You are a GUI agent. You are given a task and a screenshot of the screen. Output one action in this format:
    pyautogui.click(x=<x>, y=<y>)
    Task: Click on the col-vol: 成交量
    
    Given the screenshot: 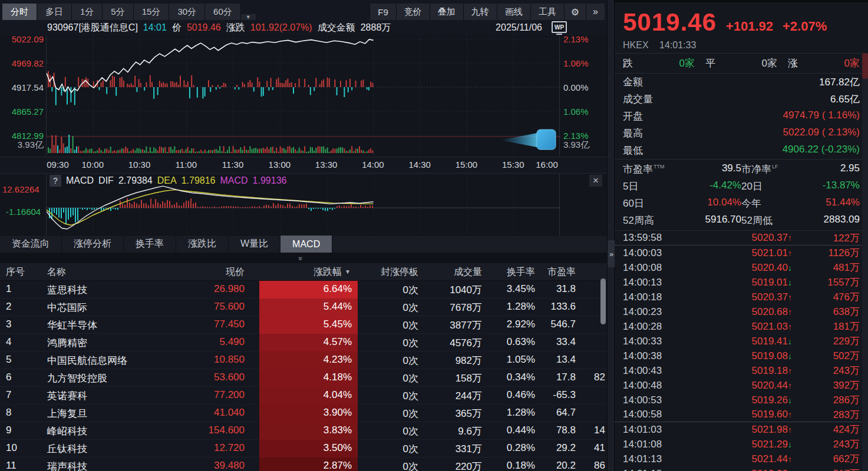 What is the action you would take?
    pyautogui.click(x=459, y=272)
    